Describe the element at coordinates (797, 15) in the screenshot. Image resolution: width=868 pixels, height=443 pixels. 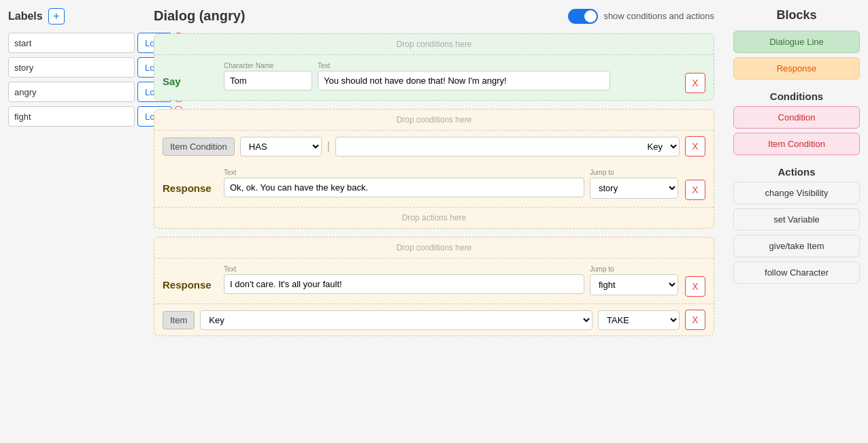
I see `blocks-title: Blocks` at that location.